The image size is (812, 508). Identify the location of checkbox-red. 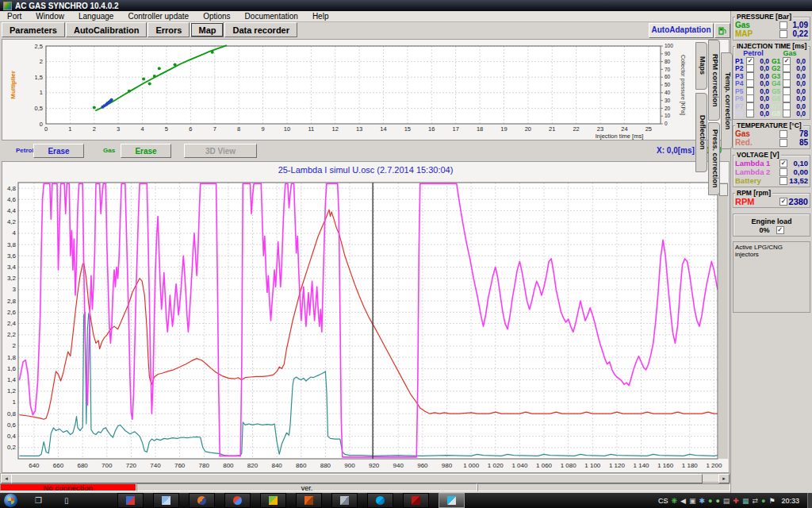
(783, 143).